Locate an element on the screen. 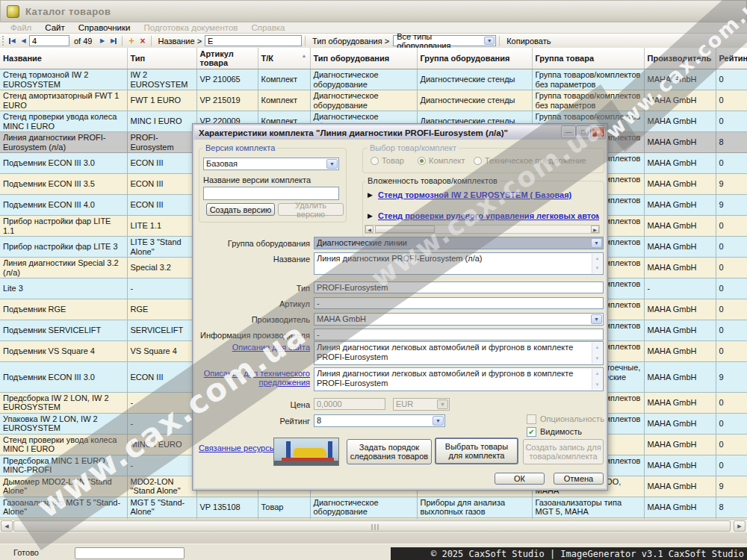 This screenshot has width=747, height=560. table-hscrollbar: ◀ ▶ is located at coordinates (374, 526).